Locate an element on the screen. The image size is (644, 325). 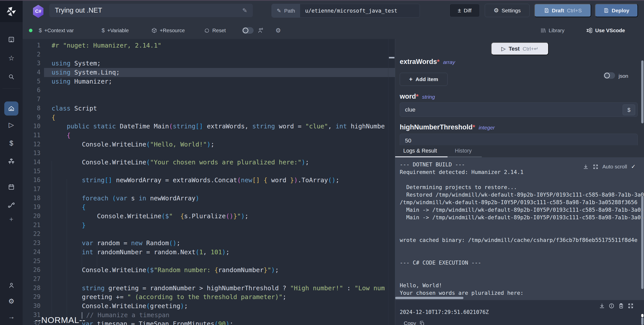
required-marker: * is located at coordinates (417, 96).